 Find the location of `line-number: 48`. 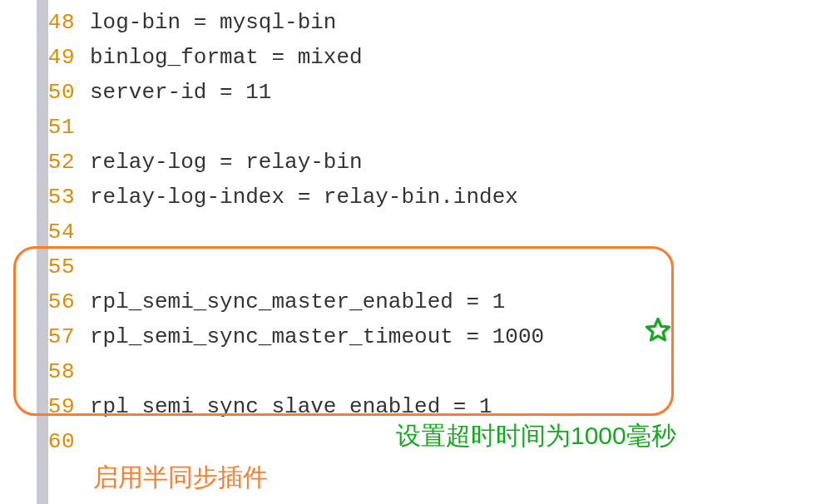

line-number: 48 is located at coordinates (45, 22).